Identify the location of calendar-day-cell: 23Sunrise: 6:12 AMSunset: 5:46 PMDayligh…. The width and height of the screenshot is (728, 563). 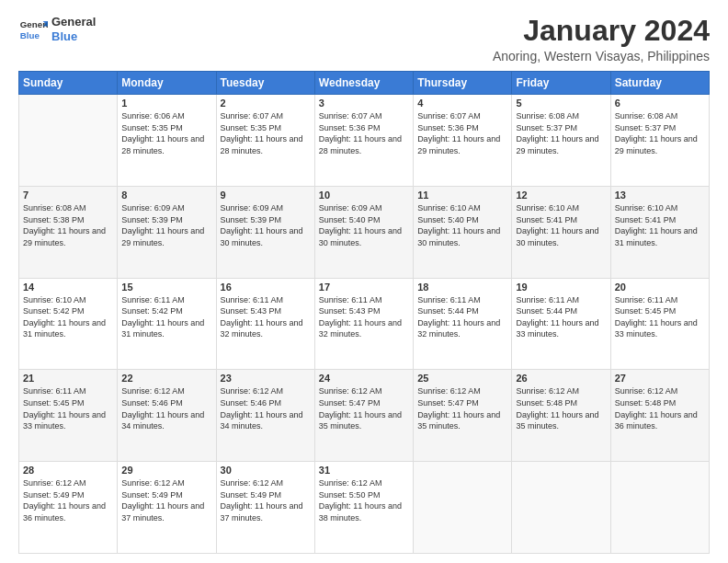
(265, 416).